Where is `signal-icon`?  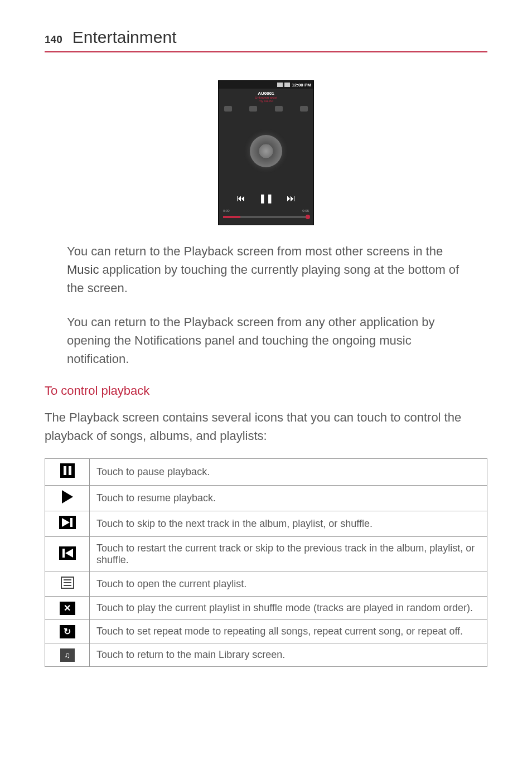
signal-icon is located at coordinates (280, 85).